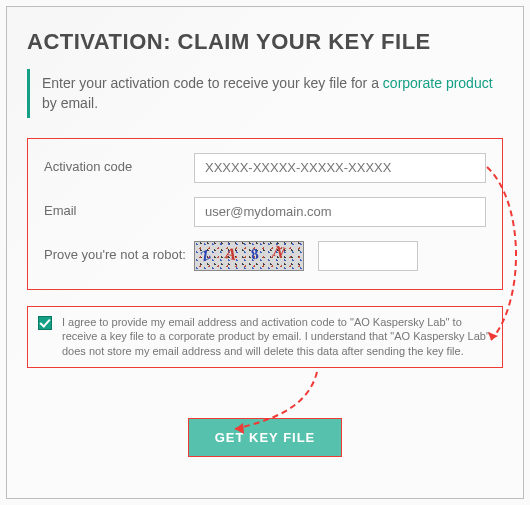  Describe the element at coordinates (265, 256) in the screenshot. I see `captcha-row: Prove you're not a robot: Z A 8 N` at that location.